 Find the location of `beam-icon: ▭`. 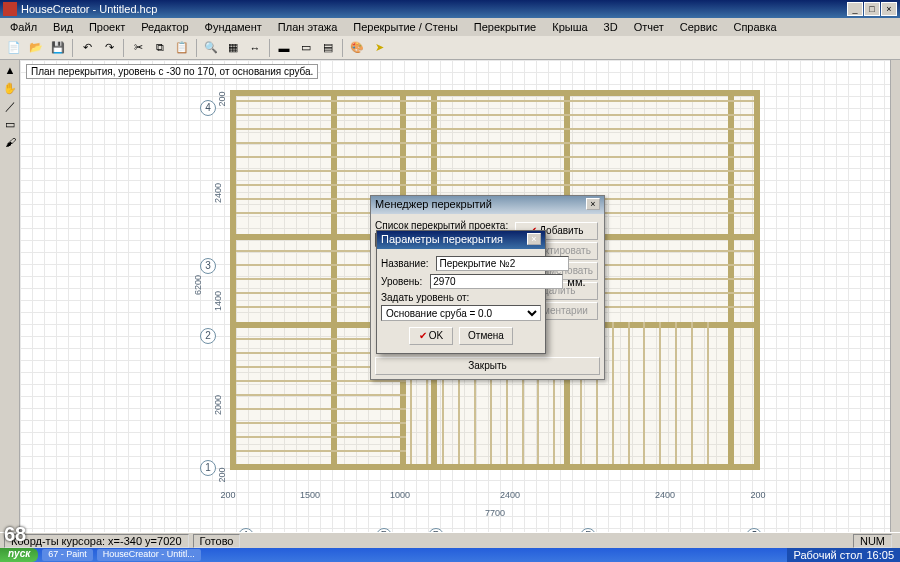

beam-icon: ▭ is located at coordinates (306, 48).